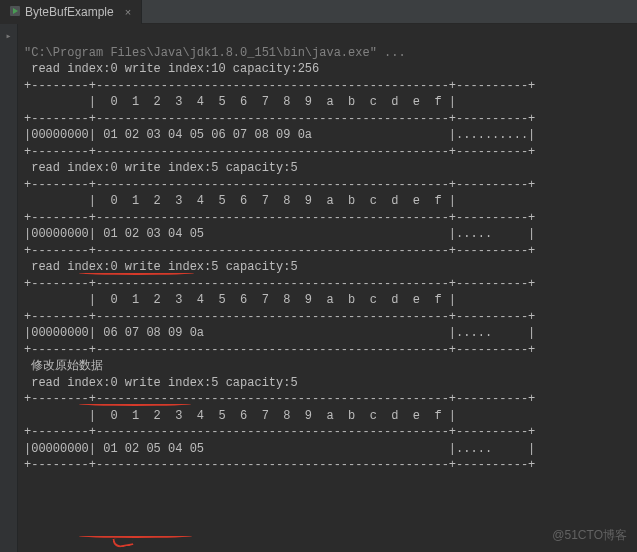  Describe the element at coordinates (71, 12) in the screenshot. I see `tab-bytebuf-example: ByteBufExample ×` at that location.